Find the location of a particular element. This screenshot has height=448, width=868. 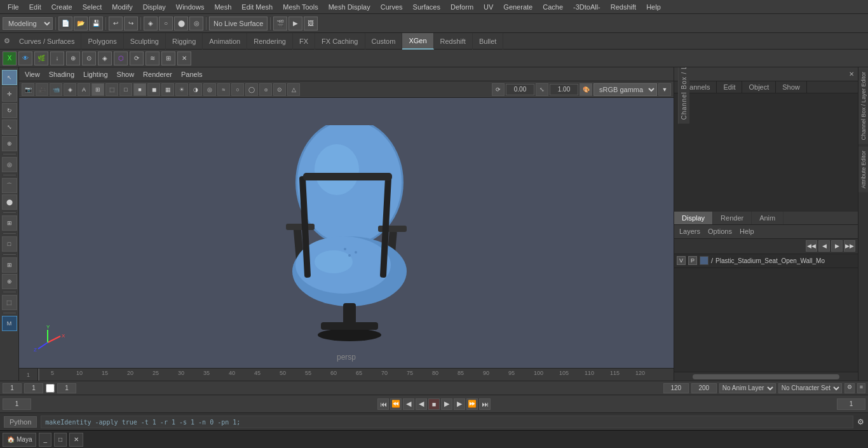

vp-menu-lighting: Lighting is located at coordinates (95, 74).